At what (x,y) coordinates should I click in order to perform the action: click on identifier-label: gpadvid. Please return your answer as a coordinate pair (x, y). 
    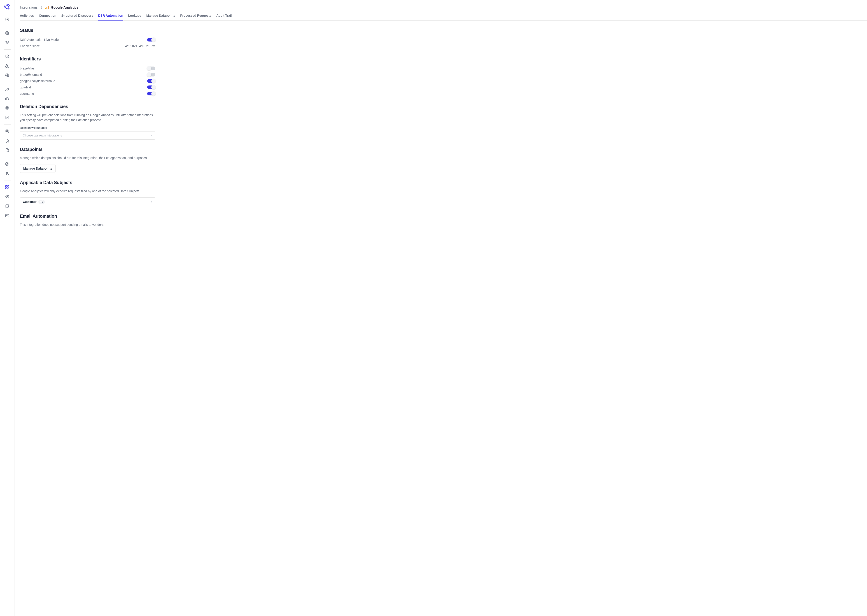
    Looking at the image, I should click on (25, 87).